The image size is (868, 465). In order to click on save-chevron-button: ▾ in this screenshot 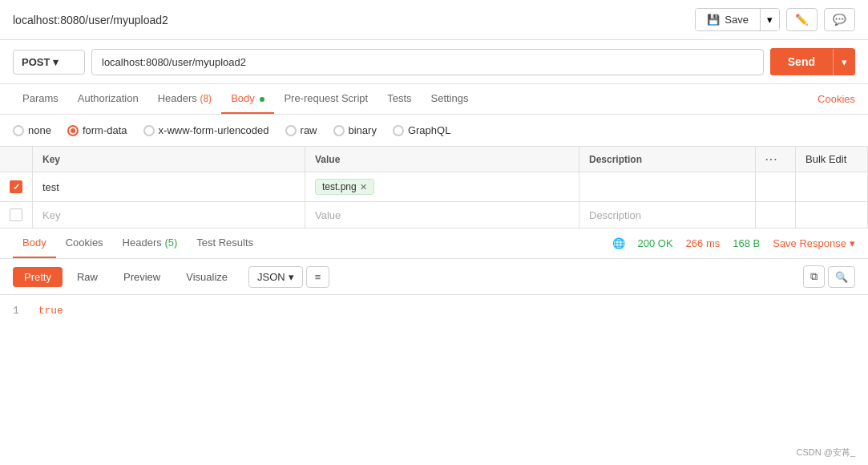, I will do `click(769, 19)`.